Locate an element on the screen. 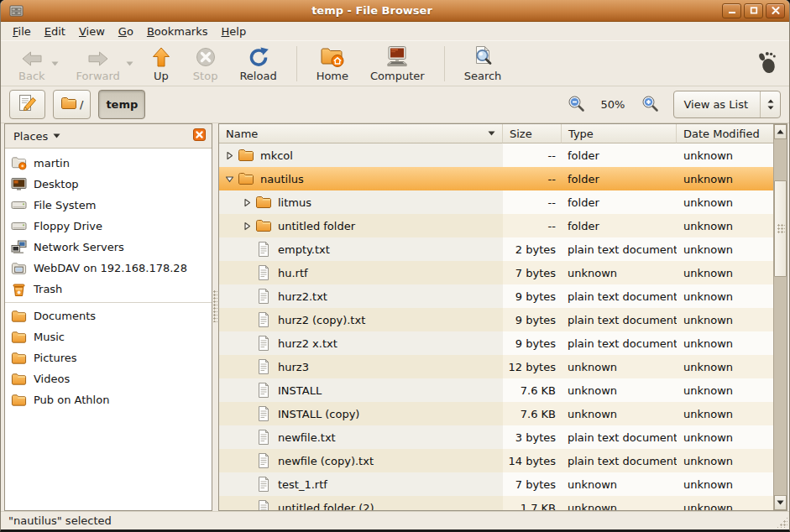 The width and height of the screenshot is (790, 532). file-row: hurz2 (copy).txt 9 bytes plain text docu… is located at coordinates (496, 320).